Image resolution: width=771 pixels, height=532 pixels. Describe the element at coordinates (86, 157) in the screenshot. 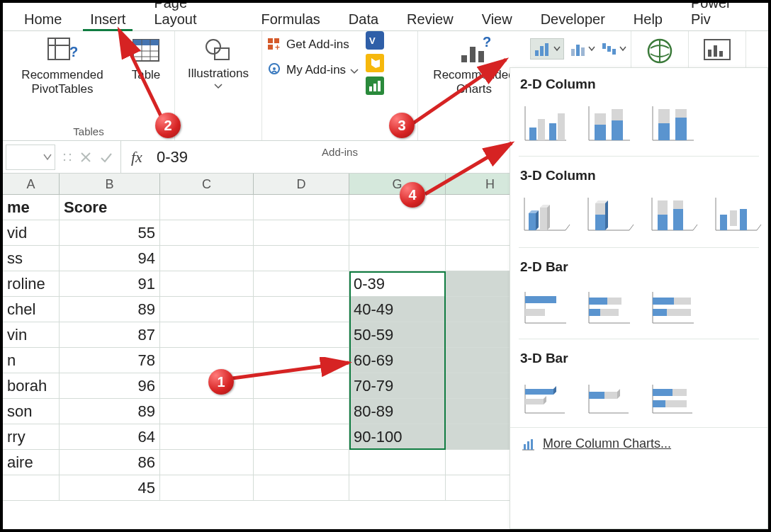

I see `cancel-icon` at that location.